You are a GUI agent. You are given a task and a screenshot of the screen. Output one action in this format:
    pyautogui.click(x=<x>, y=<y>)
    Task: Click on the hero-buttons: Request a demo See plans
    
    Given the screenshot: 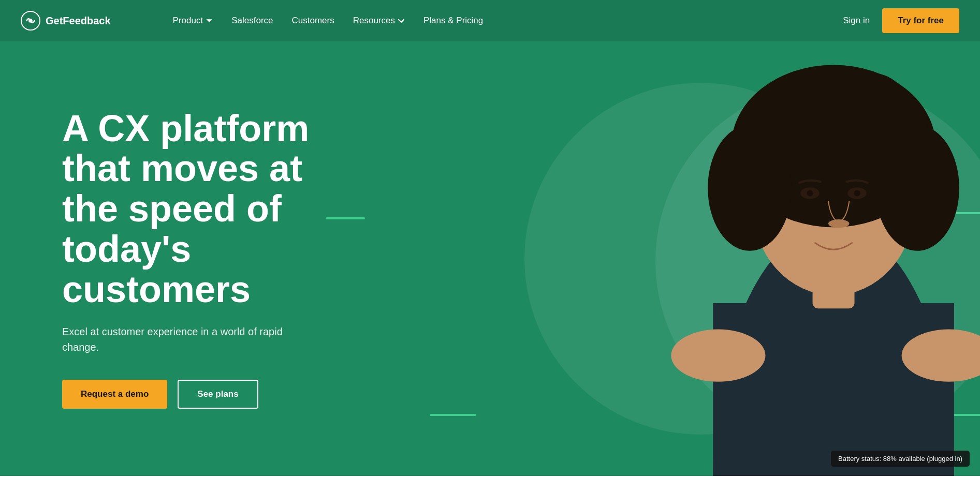 What is the action you would take?
    pyautogui.click(x=207, y=394)
    